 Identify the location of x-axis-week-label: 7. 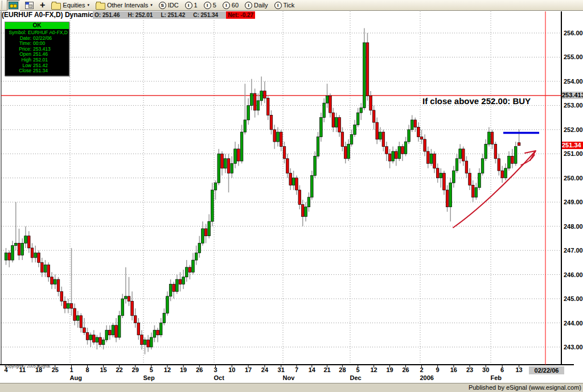
(297, 370).